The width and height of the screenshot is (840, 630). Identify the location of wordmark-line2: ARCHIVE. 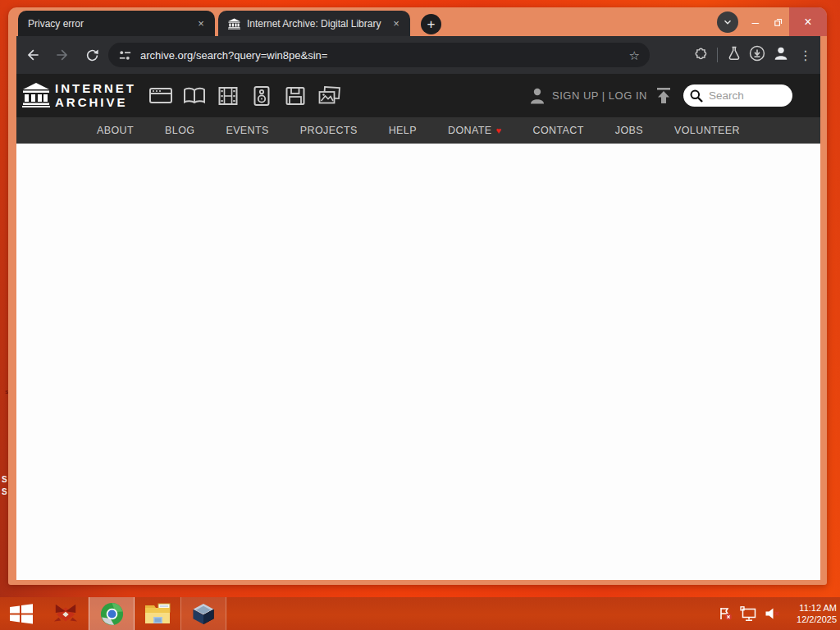
(95, 102).